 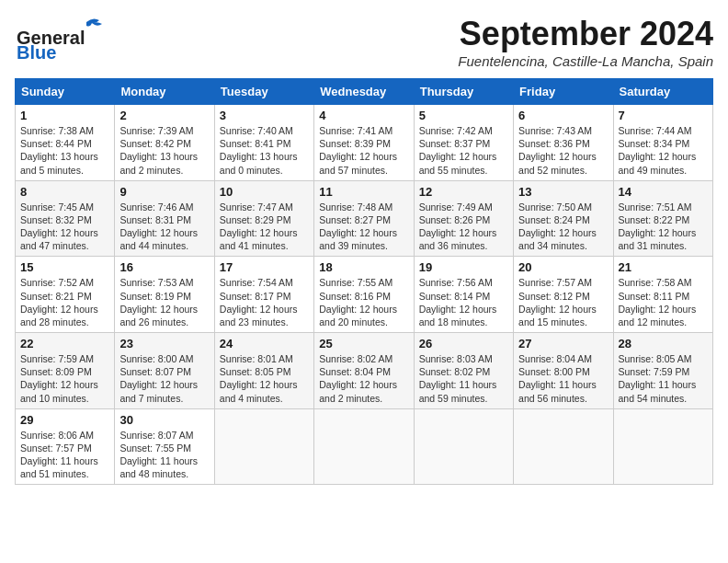 I want to click on day-number: 27, so click(x=563, y=344).